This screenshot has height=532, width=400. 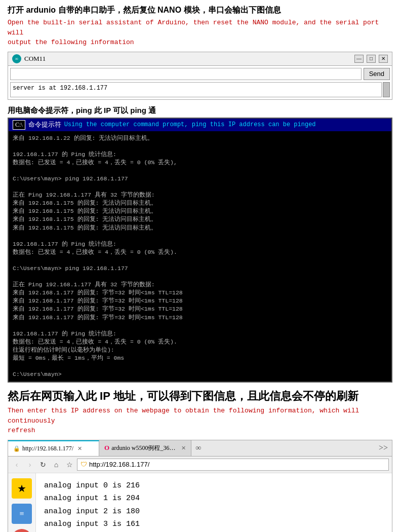 What do you see at coordinates (190, 125) in the screenshot?
I see `cmd-title-en: Using the computer command prompt, ping …` at bounding box center [190, 125].